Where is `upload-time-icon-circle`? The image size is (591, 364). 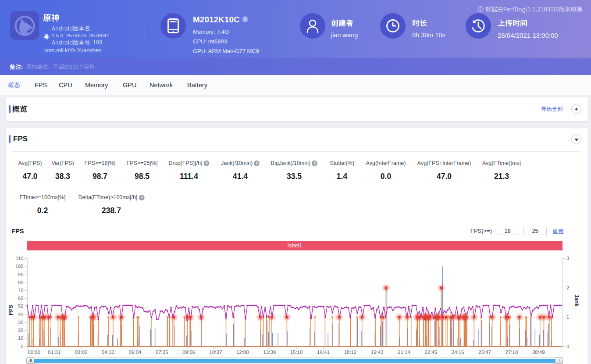
upload-time-icon-circle is located at coordinates (478, 26).